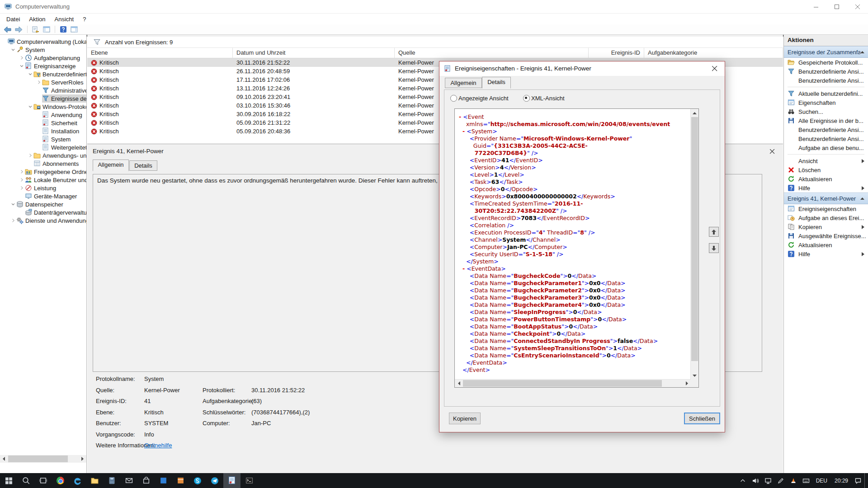 This screenshot has height=488, width=868. I want to click on action-item-ereigniseigenschaften: Ereigniseigenschaften, so click(826, 209).